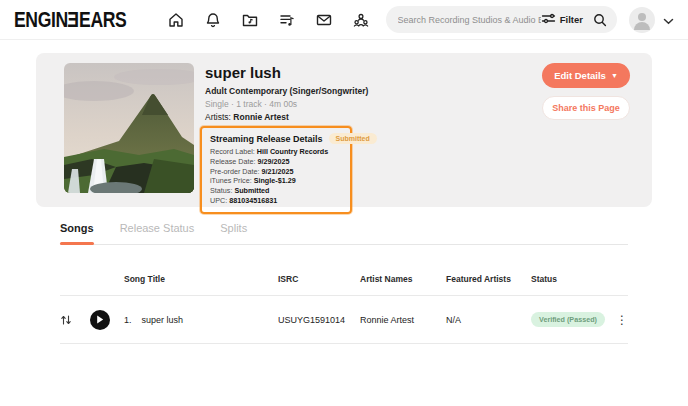 The height and width of the screenshot is (406, 688). What do you see at coordinates (218, 117) in the screenshot?
I see `artists-label: Artists:` at bounding box center [218, 117].